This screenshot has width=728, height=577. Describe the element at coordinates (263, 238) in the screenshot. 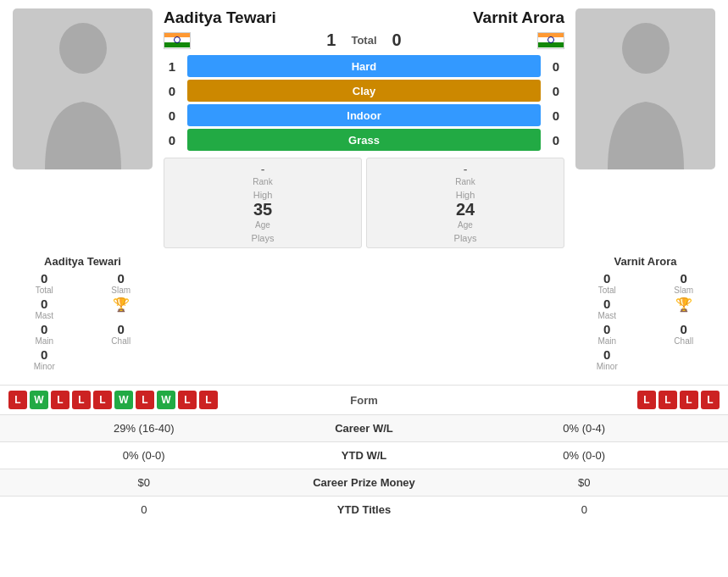

I see `left-plays-label: Plays` at that location.